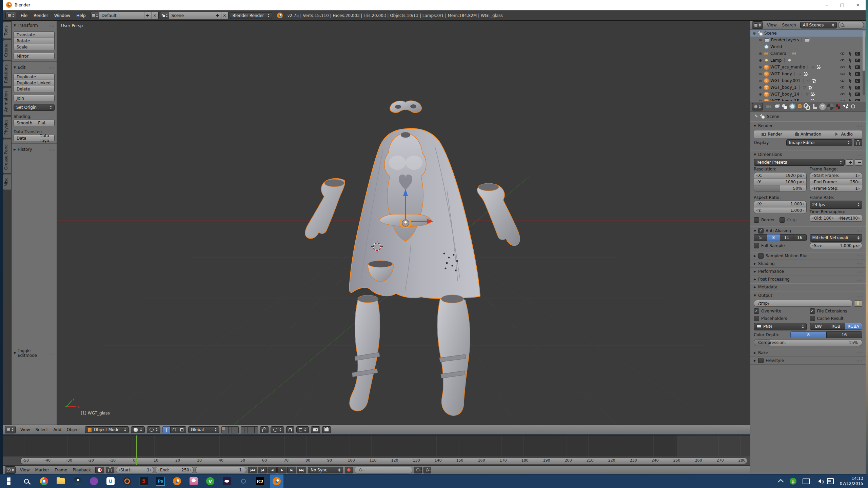 The image size is (868, 488). I want to click on output-panel-header: ▼Output::::, so click(808, 296).